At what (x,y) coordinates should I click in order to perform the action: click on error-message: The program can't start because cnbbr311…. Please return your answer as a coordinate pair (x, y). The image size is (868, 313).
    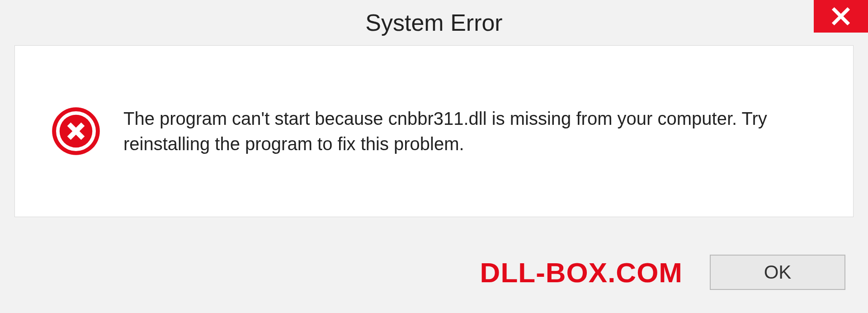
    Looking at the image, I should click on (475, 131).